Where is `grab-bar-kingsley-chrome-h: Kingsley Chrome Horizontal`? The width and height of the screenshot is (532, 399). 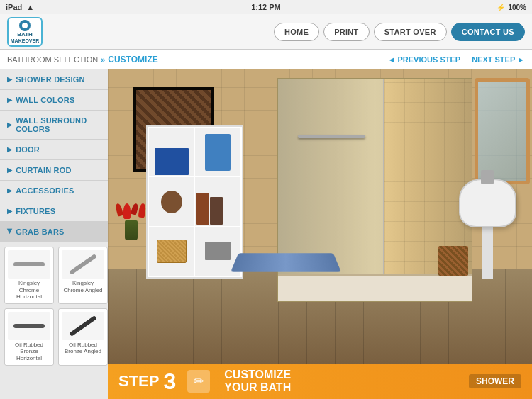 grab-bar-kingsley-chrome-h: Kingsley Chrome Horizontal is located at coordinates (29, 275).